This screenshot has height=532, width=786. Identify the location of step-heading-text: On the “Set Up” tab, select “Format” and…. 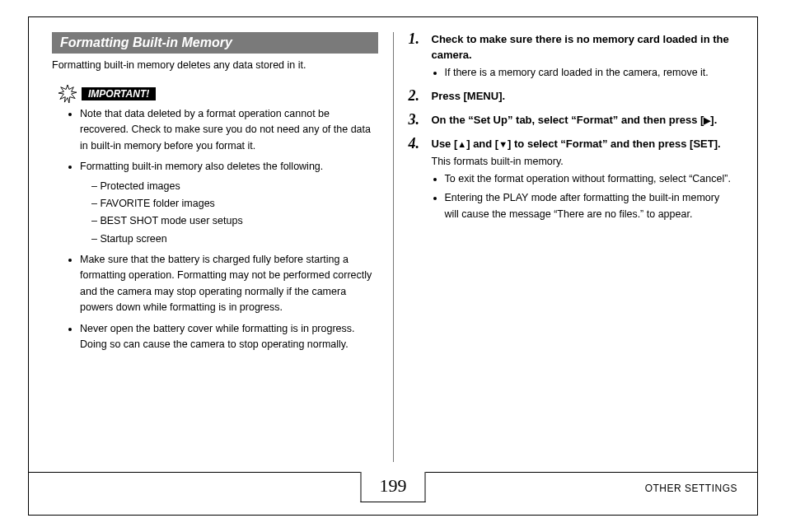
(568, 120).